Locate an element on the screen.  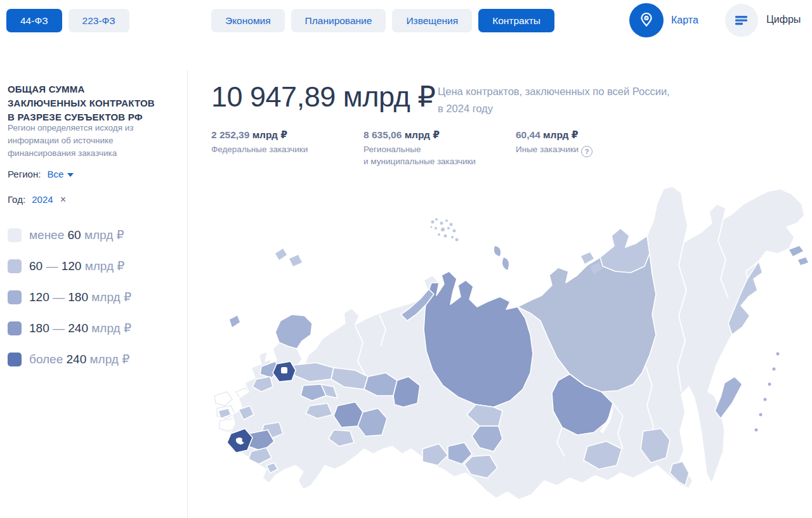
map-region-baltic-island is located at coordinates (235, 321).